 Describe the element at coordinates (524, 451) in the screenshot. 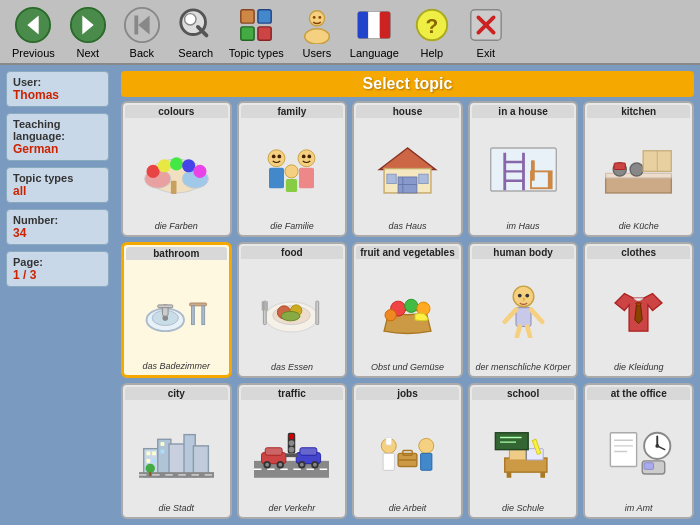

I see `topic-card-school: school die Schule` at that location.